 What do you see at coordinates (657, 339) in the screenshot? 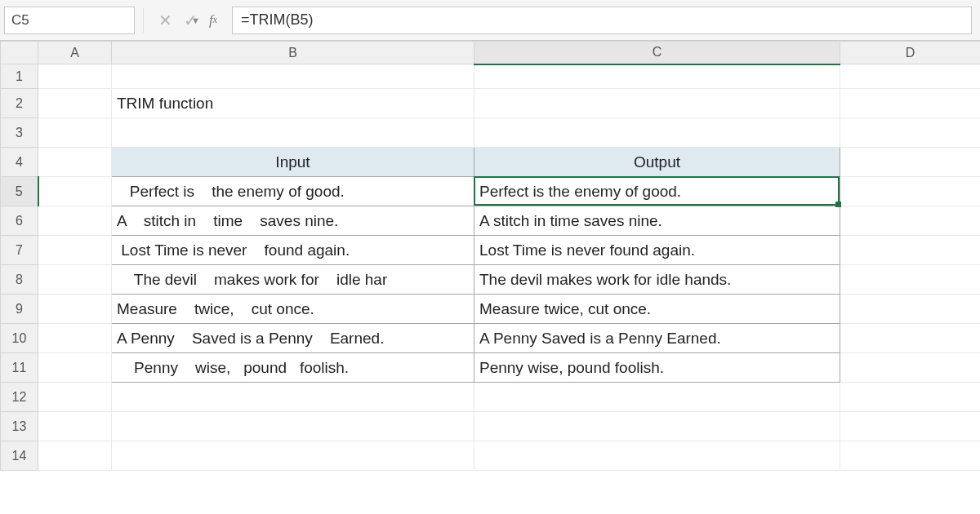
I see `table-cell-output: A Penny Saved is a Penny Earned.` at bounding box center [657, 339].